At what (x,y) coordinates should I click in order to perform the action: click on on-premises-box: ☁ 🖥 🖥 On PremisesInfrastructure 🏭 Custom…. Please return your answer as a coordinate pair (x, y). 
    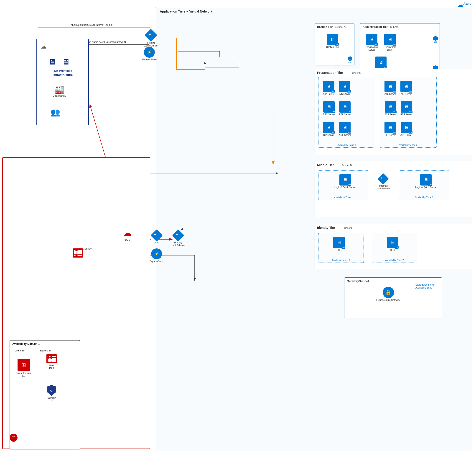
    Looking at the image, I should click on (63, 82).